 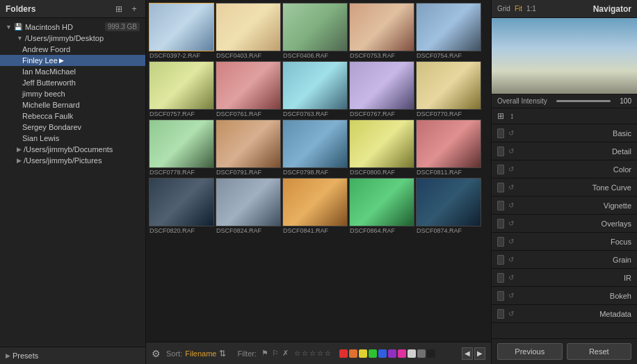 I want to click on color-filter-orange, so click(x=353, y=354).